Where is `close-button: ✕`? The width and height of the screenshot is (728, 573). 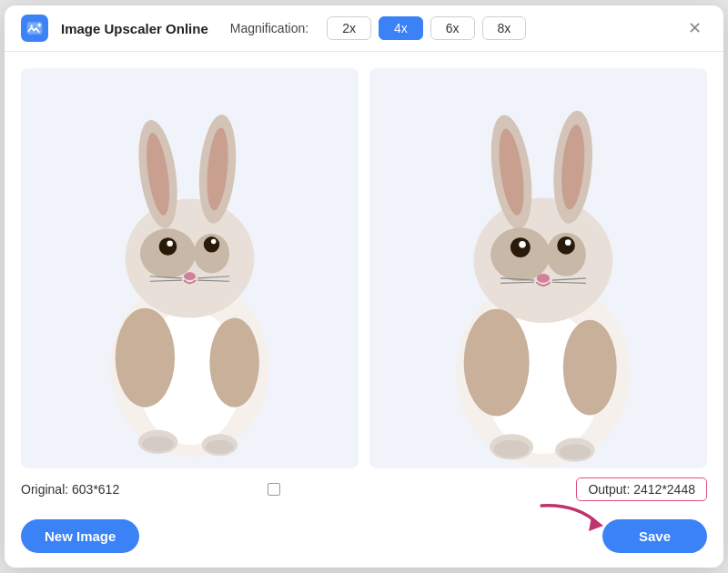 close-button: ✕ is located at coordinates (695, 28).